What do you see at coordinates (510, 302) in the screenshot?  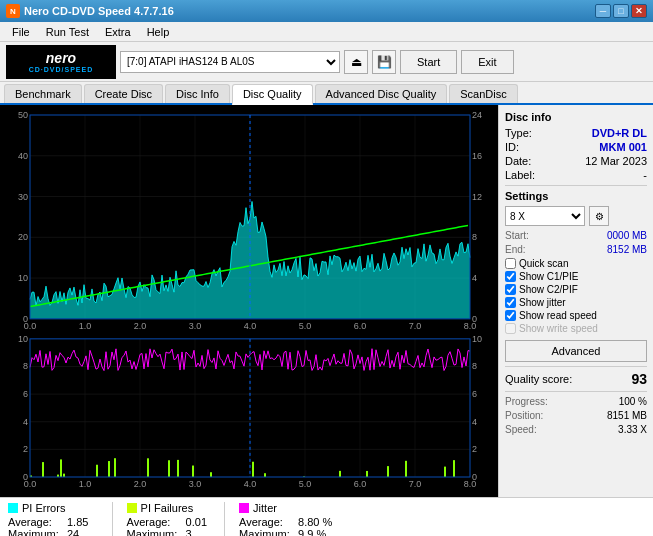 I see `show-jitter-checkbox` at bounding box center [510, 302].